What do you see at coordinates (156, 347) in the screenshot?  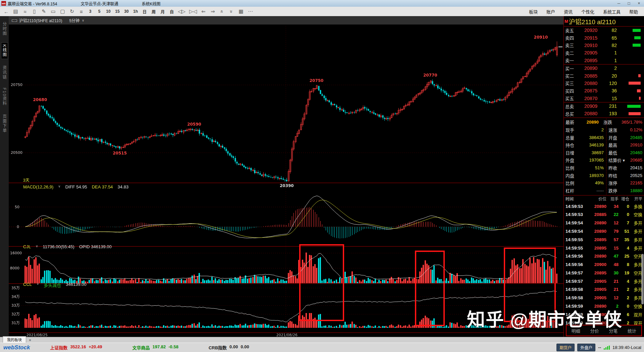 I see `index-quote: 文华商品197.82-0.58` at bounding box center [156, 347].